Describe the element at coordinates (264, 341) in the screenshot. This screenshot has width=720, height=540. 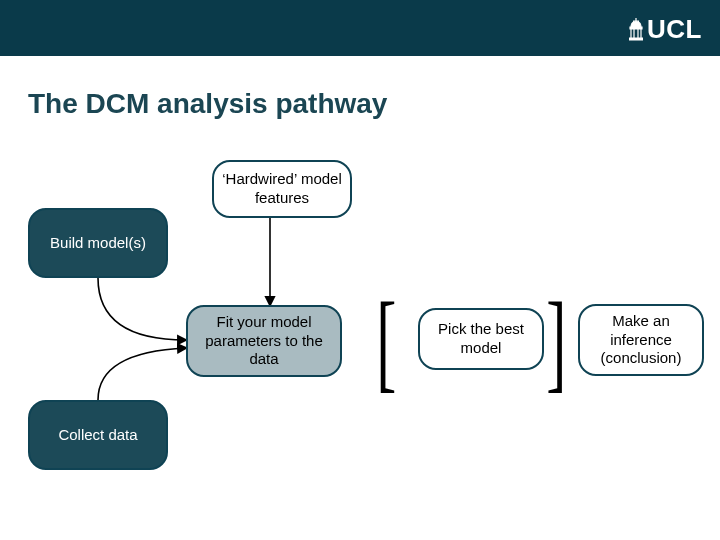
I see `node-fit-parameters: Fit your model parameters to the data` at that location.